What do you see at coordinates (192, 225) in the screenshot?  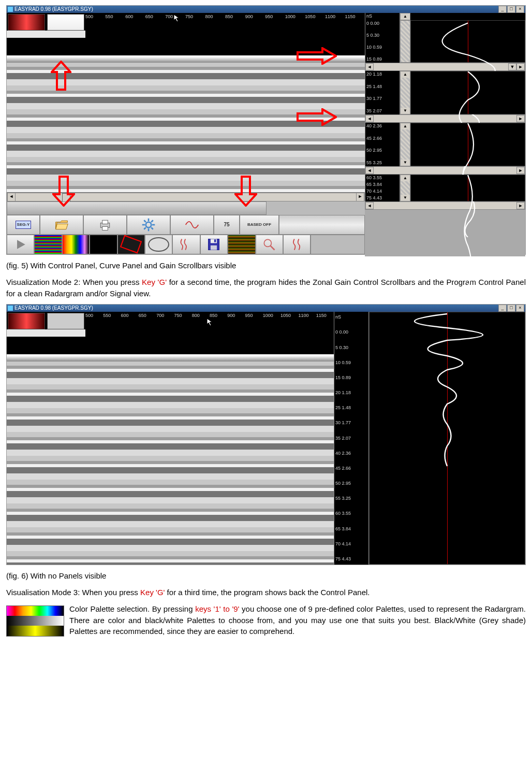 I see `wave-button` at bounding box center [192, 225].